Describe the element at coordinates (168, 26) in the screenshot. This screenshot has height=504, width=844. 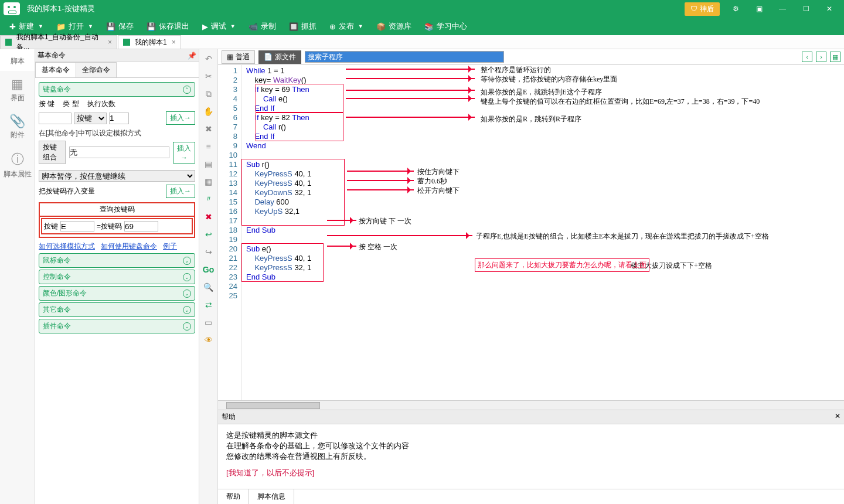
I see `toolbar-3: 💾保存退出` at that location.